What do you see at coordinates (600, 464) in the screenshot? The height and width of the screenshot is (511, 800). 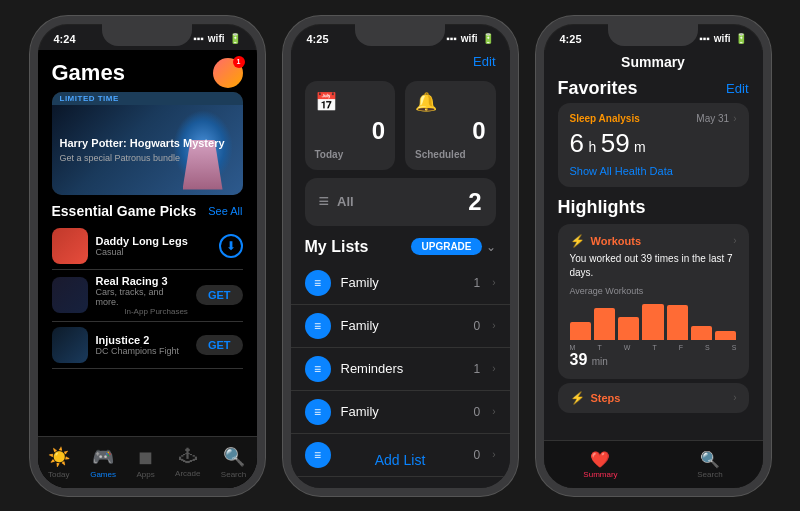 I see `tab-summary: ❤️ Summary` at bounding box center [600, 464].